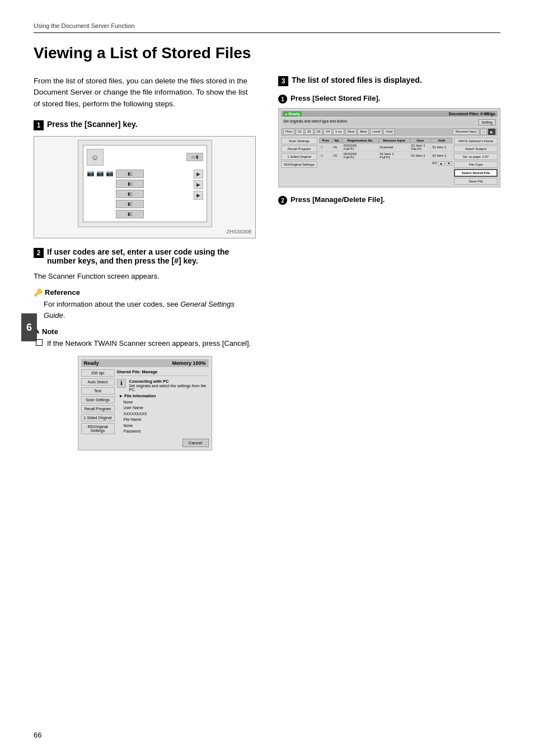 Image resolution: width=534 pixels, height=756 pixels. What do you see at coordinates (189, 363) in the screenshot?
I see `cancel-memory: Memory 100%` at bounding box center [189, 363].